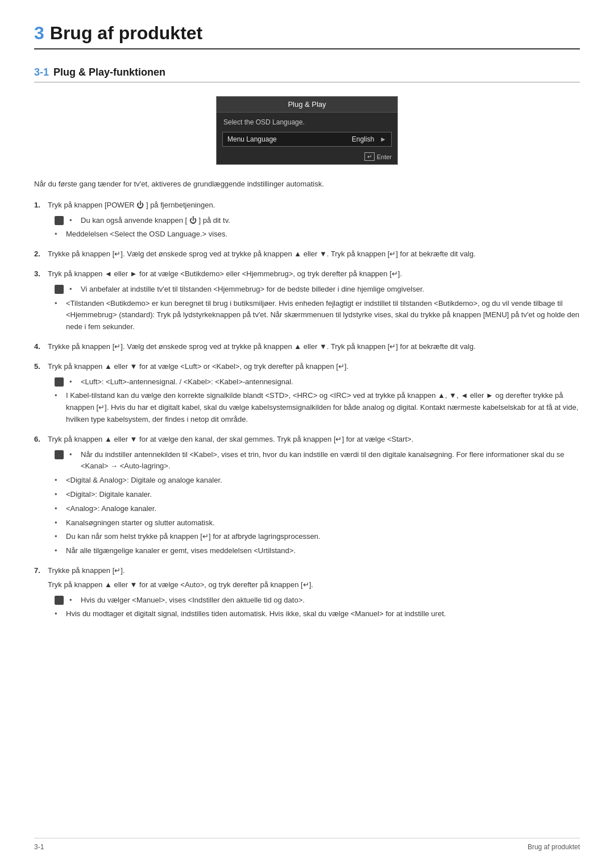 The image size is (614, 868). I want to click on subitem-6-2: • <Digital & Analog>: Digitale og analog…, so click(317, 481).